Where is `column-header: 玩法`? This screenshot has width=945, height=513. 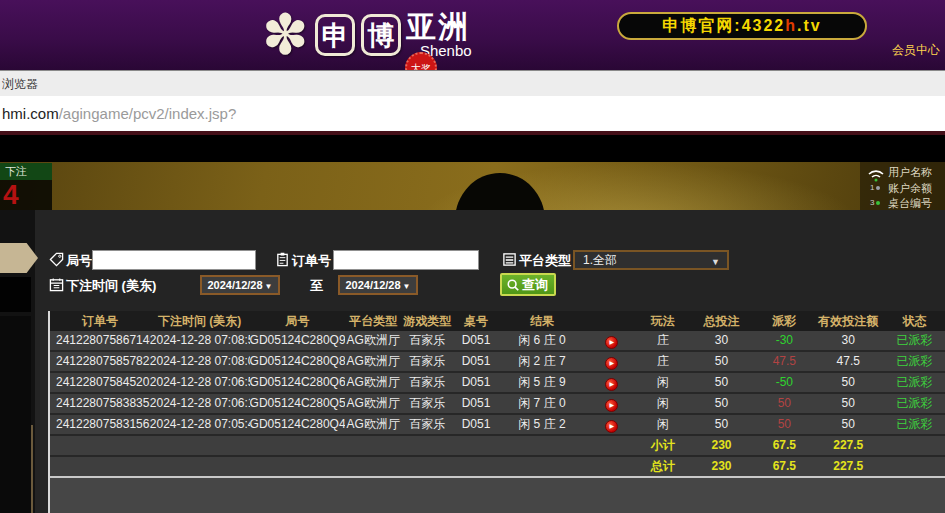 column-header: 玩法 is located at coordinates (663, 321).